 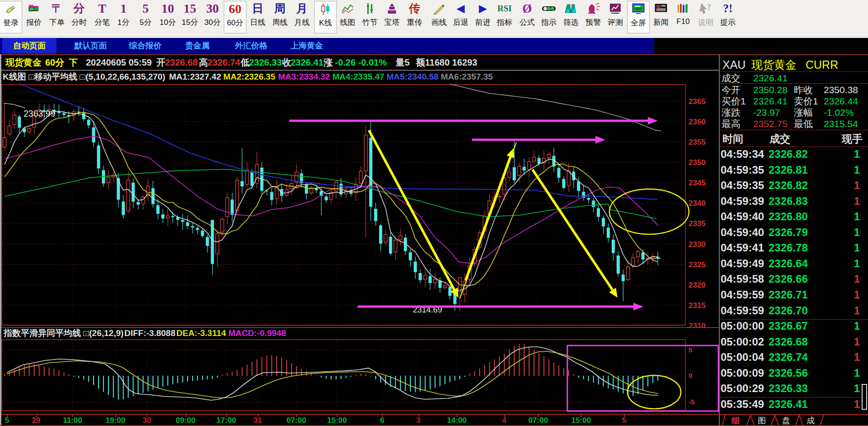 I want to click on svg-text: 2315, so click(x=697, y=306).